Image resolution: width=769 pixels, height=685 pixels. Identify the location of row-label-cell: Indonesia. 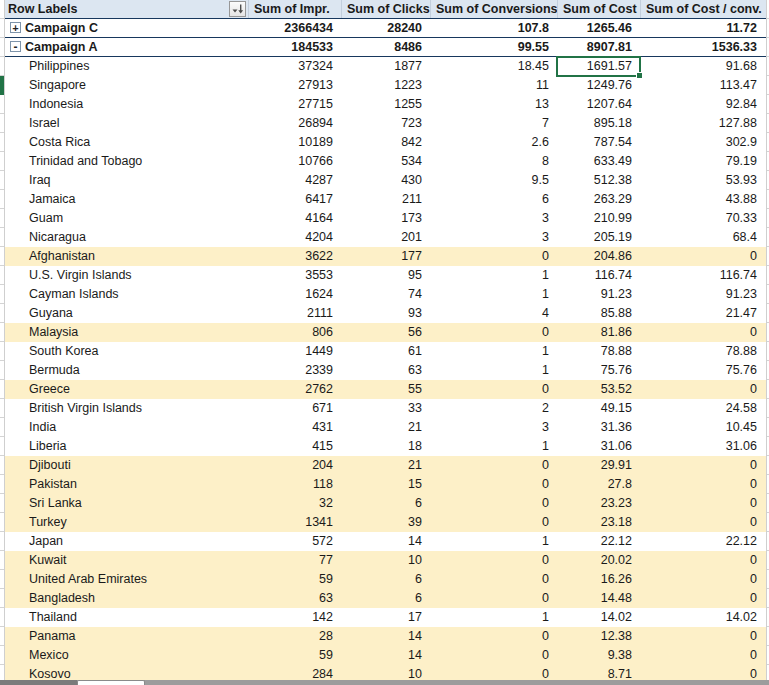
(127, 104).